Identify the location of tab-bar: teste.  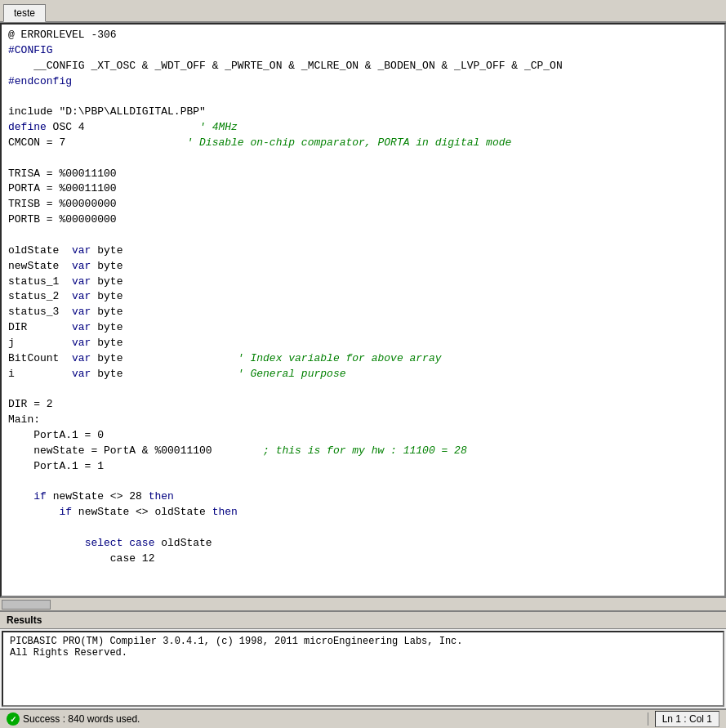
(363, 11).